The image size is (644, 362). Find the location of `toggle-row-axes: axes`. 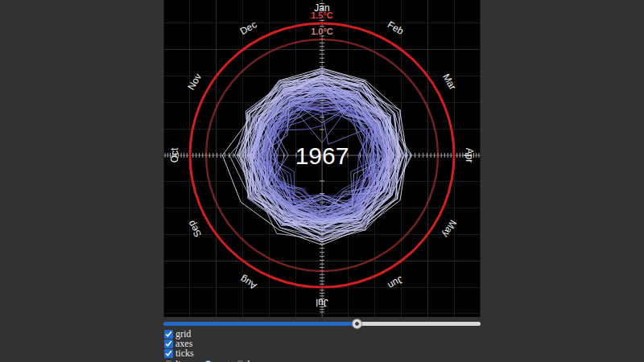

toggle-row-axes: axes is located at coordinates (322, 344).